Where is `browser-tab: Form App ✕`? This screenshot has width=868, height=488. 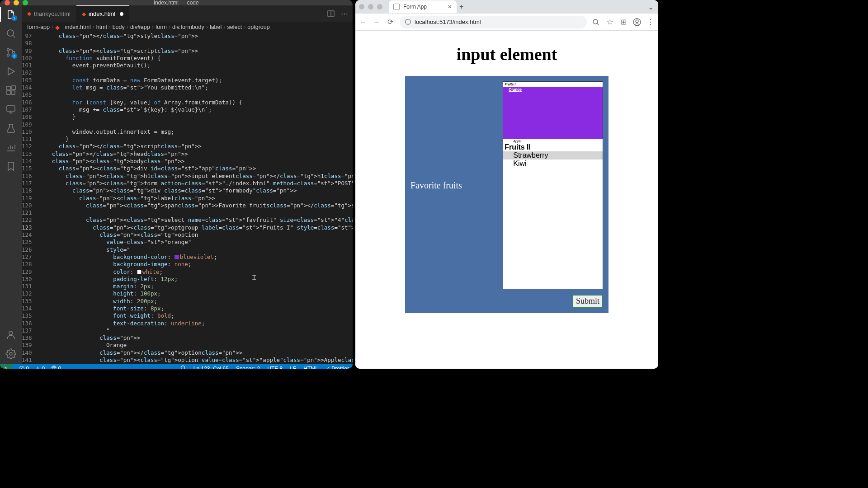 browser-tab: Form App ✕ is located at coordinates (423, 7).